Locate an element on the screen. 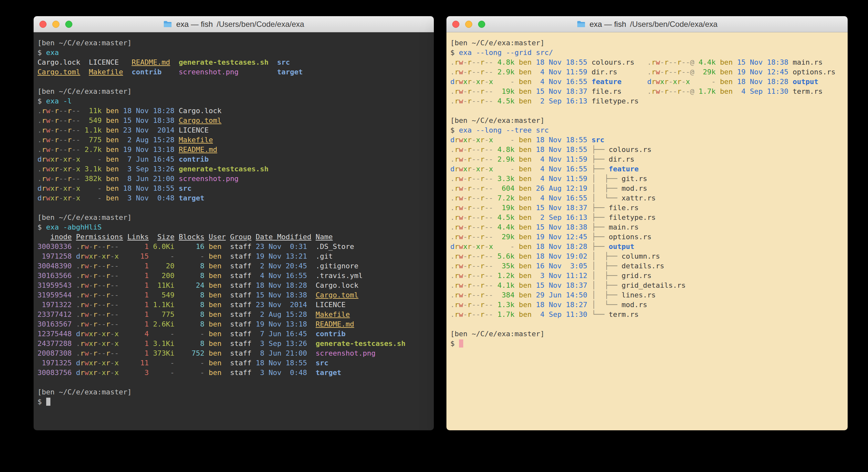  text-segment: 8 is located at coordinates (191, 295).